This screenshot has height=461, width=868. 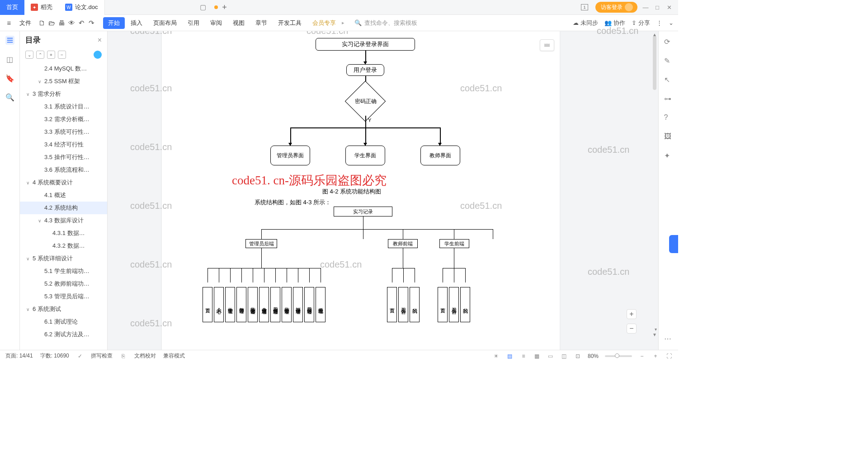 I want to click on toc-list: 2.4 MySQL 数…∨2.5 SSM 框架∨3 需求分析3.1 系统设计目……, so click(x=63, y=206).